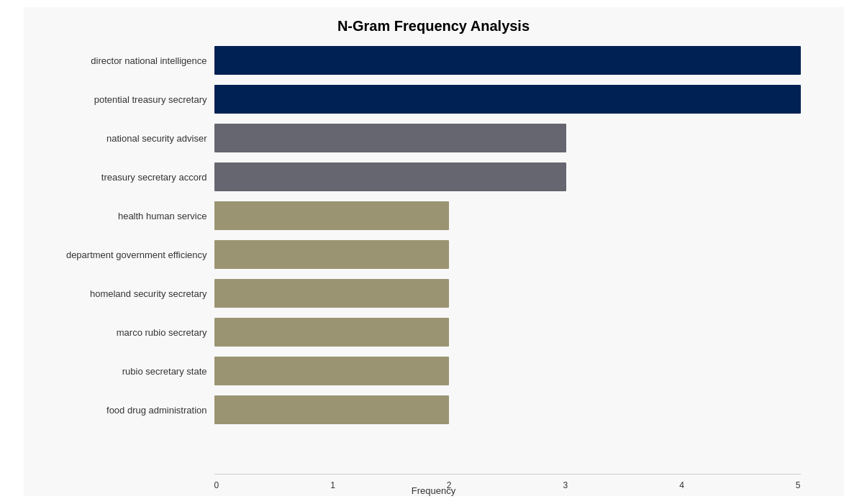  What do you see at coordinates (122, 293) in the screenshot?
I see `bar-label: homeland security secretary` at bounding box center [122, 293].